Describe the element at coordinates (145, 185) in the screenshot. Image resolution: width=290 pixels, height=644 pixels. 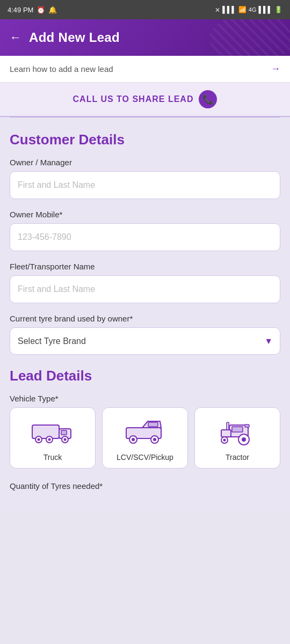
I see `owner-name-input` at that location.